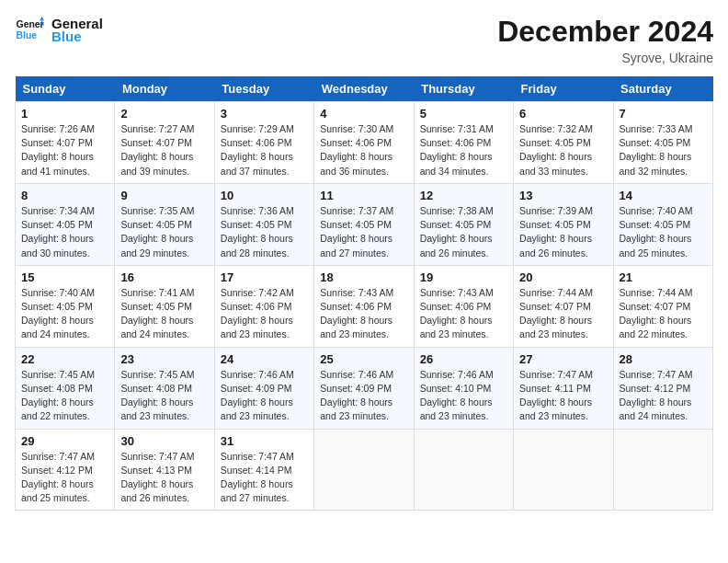 The image size is (728, 563). Describe the element at coordinates (29, 29) in the screenshot. I see `logo-icon: General Blue` at that location.